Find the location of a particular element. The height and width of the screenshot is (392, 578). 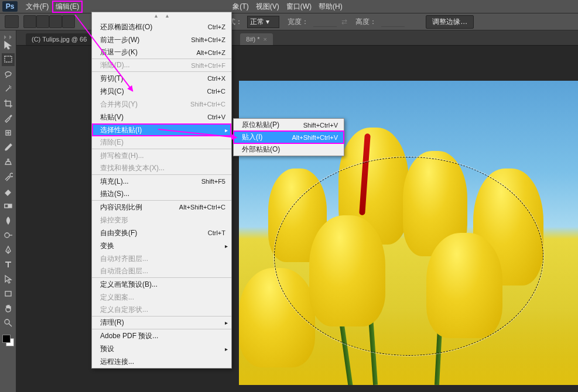

menu-item-label: 描边(S)... is located at coordinates (115, 194).